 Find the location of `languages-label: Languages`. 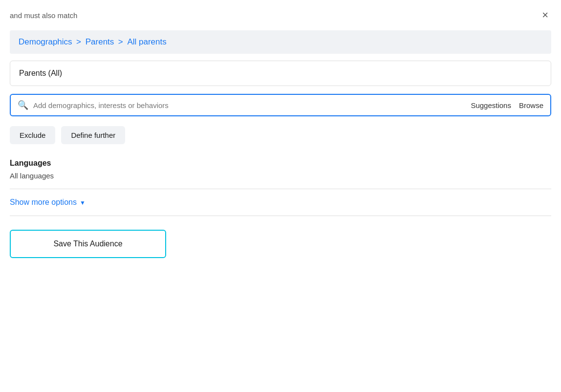

languages-label: Languages is located at coordinates (280, 163).